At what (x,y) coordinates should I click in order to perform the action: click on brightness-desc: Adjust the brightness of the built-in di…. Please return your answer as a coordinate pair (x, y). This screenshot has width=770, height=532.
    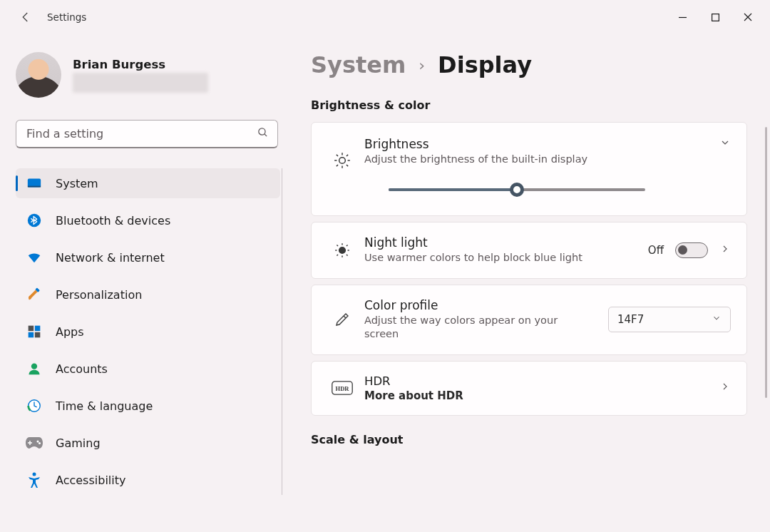
    Looking at the image, I should click on (542, 160).